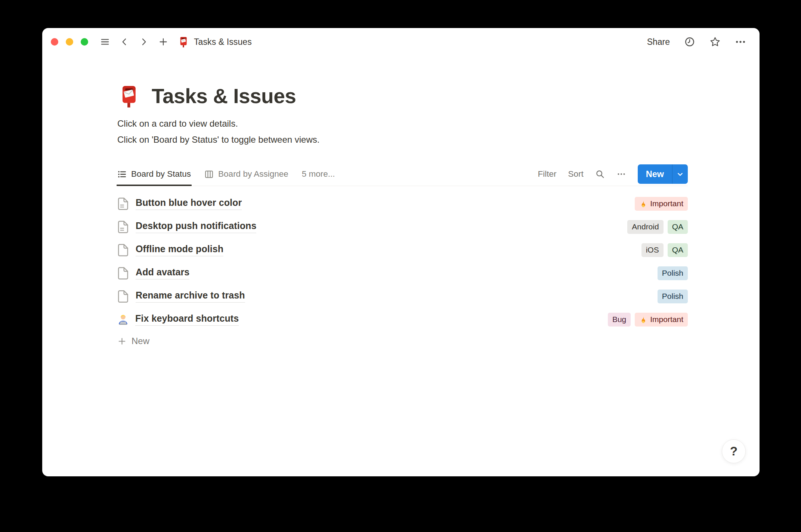  I want to click on new-button: New, so click(655, 174).